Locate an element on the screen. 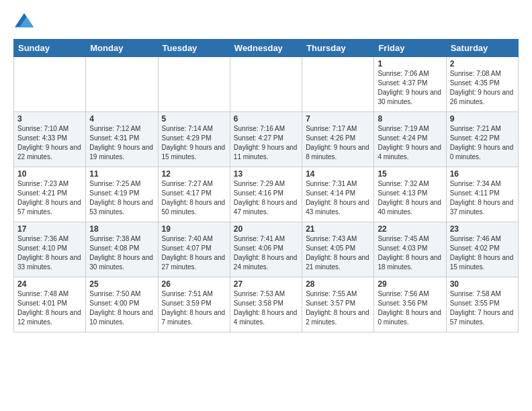 This screenshot has height=411, width=532. day-number: 22 is located at coordinates (410, 229).